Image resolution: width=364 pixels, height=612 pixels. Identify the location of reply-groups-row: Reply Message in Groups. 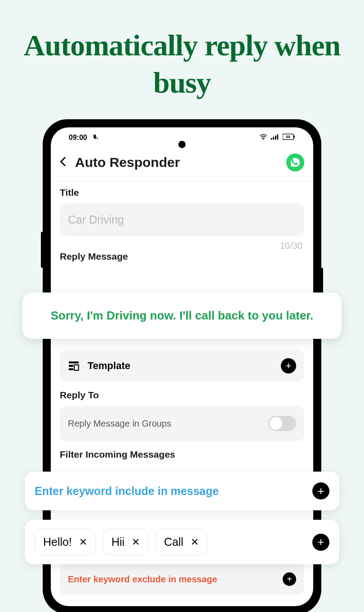
(182, 423).